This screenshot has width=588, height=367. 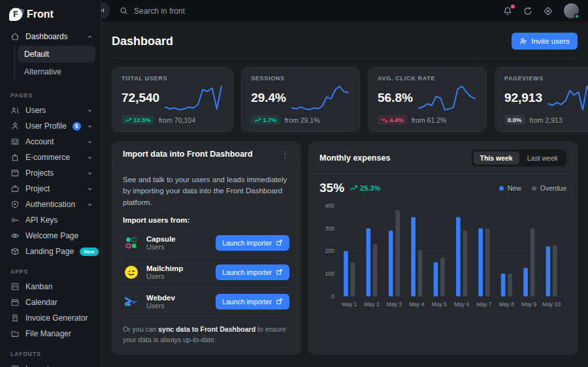 I want to click on sidebar-item-file-manager: File Manager, so click(x=50, y=334).